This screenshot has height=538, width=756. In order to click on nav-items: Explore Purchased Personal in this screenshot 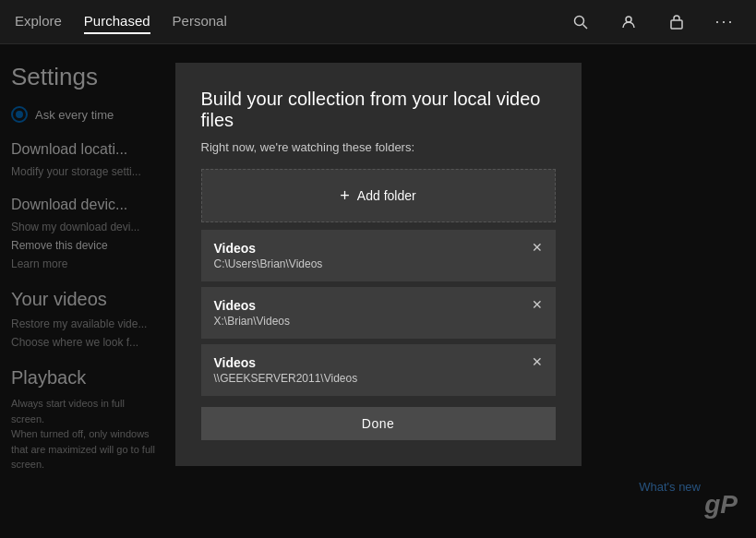, I will do `click(290, 22)`.